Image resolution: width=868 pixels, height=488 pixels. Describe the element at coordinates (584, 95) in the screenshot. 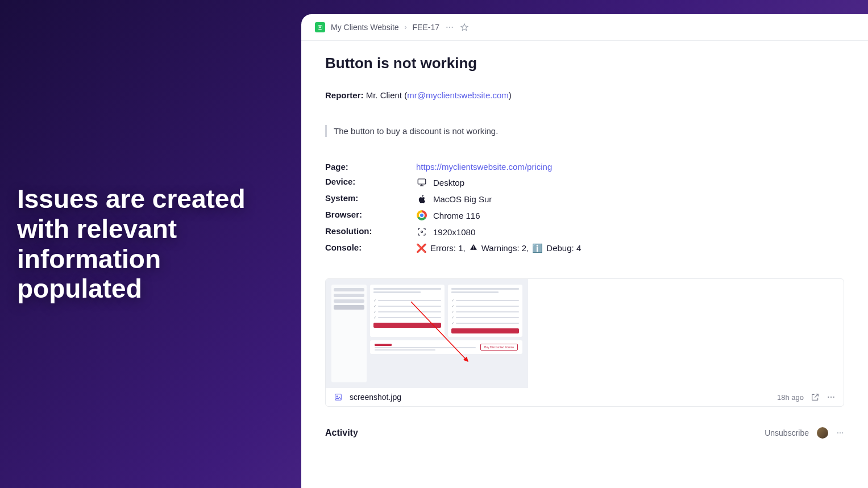

I see `reporter-line: Reporter: Mr. Client (mr@myclientswebsit…` at that location.